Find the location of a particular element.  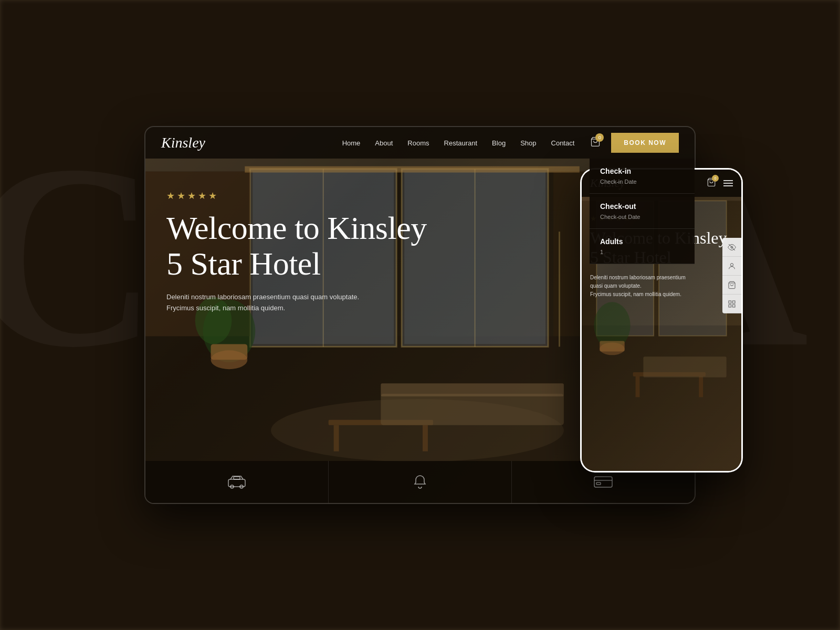

checkout-section: Check-out Check-out Date is located at coordinates (642, 211).